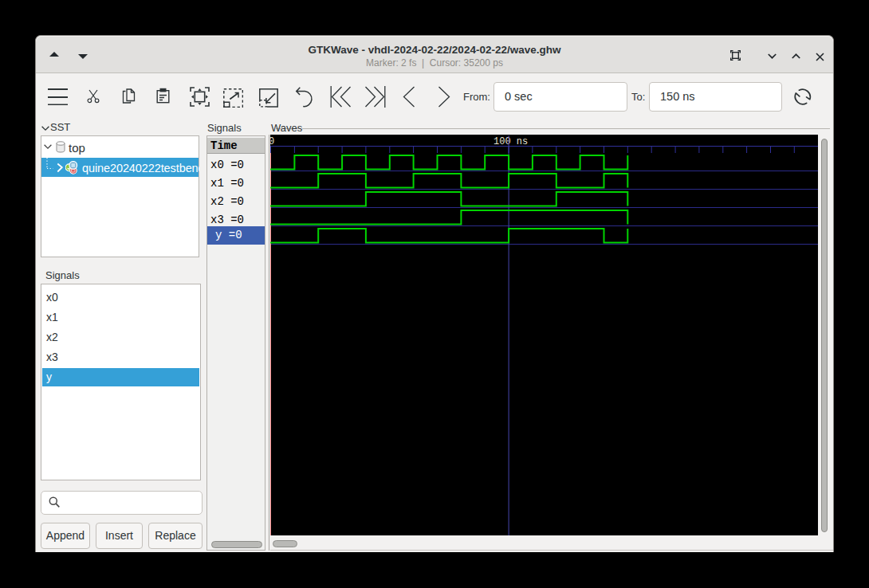  I want to click on svg-text: 100 ns, so click(510, 142).